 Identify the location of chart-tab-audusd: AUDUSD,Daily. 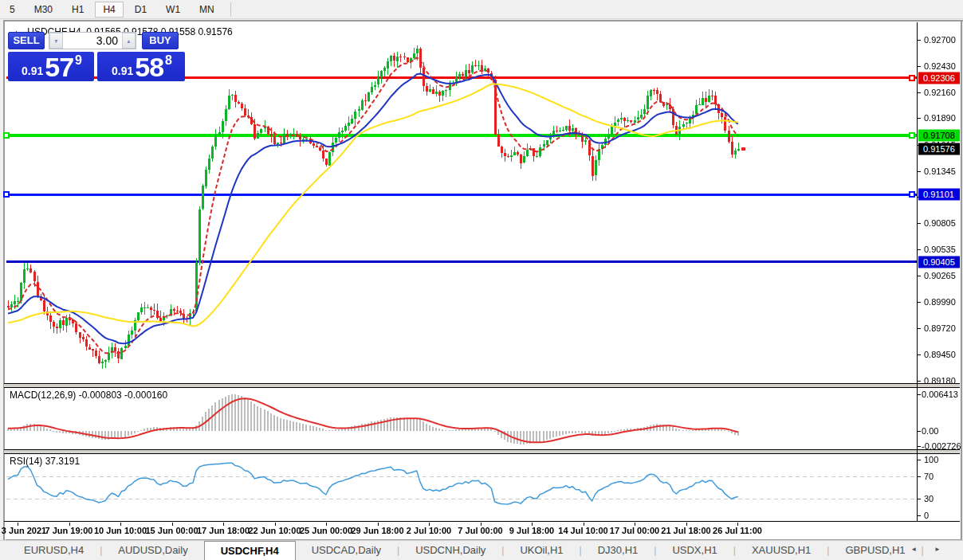
(153, 550).